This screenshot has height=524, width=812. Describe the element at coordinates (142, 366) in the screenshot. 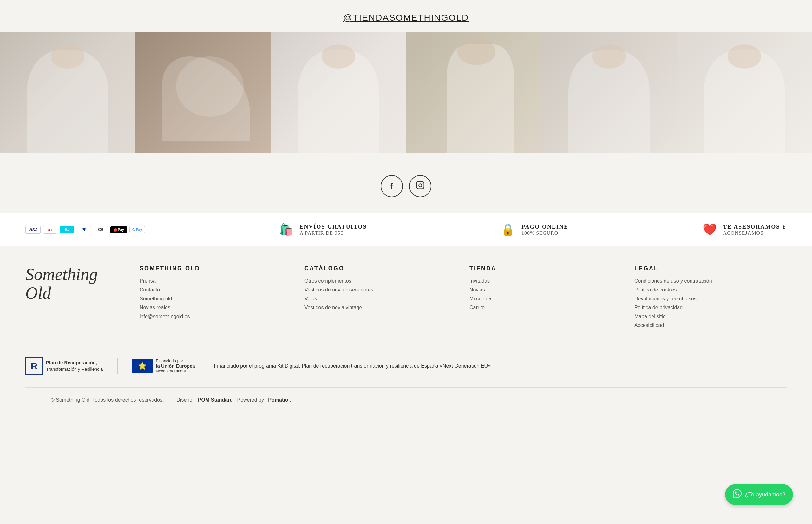

I see `eu-flag-icon: ⭐` at that location.